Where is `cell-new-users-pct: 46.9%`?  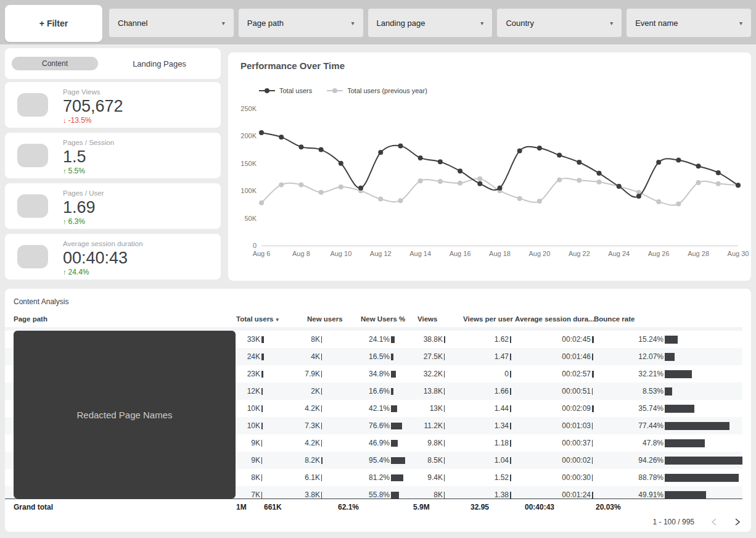
cell-new-users-pct: 46.9% is located at coordinates (364, 443).